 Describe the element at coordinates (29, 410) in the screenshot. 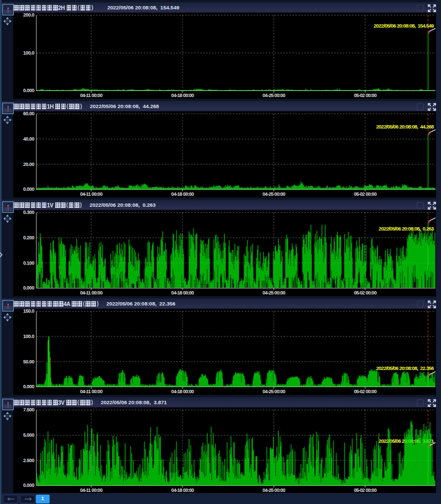

I see `svg-text: 7.500` at that location.